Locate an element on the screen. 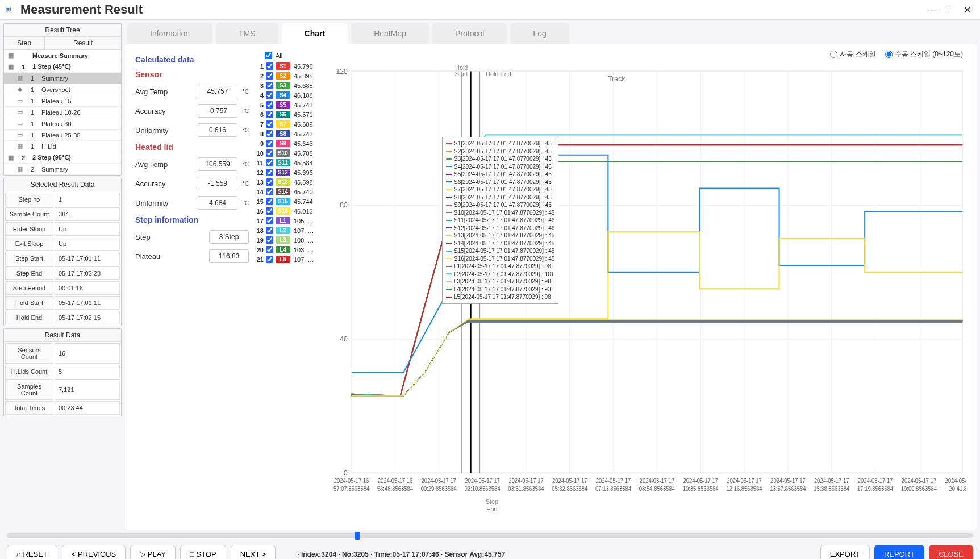 The width and height of the screenshot is (980, 559). svg-text: 08:54.8563584 is located at coordinates (657, 489).